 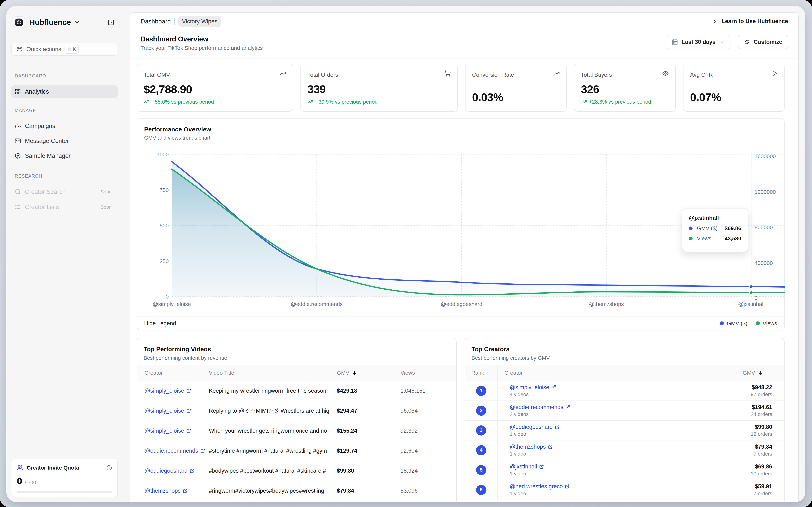 I want to click on svg-text: 1000, so click(x=163, y=154).